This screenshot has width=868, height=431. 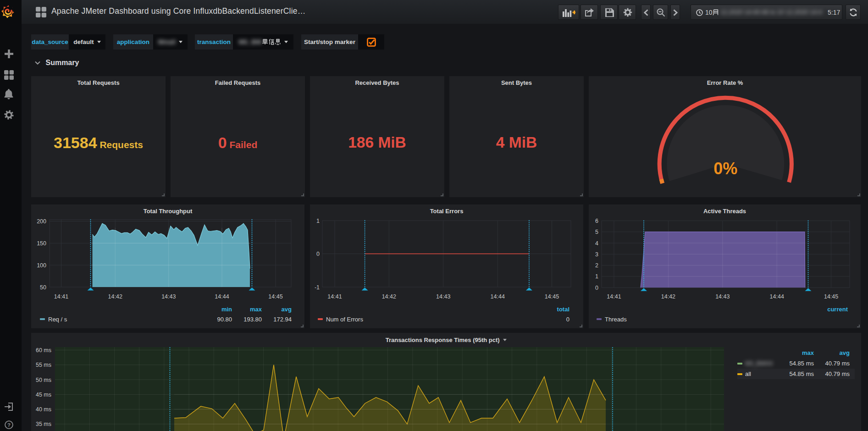 What do you see at coordinates (597, 232) in the screenshot?
I see `svg-text: 5` at bounding box center [597, 232].